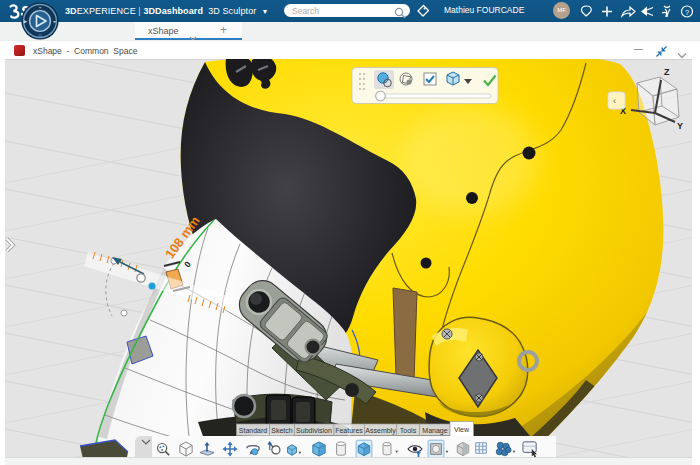  Describe the element at coordinates (462, 430) in the screenshot. I see `svg-text: View` at that location.